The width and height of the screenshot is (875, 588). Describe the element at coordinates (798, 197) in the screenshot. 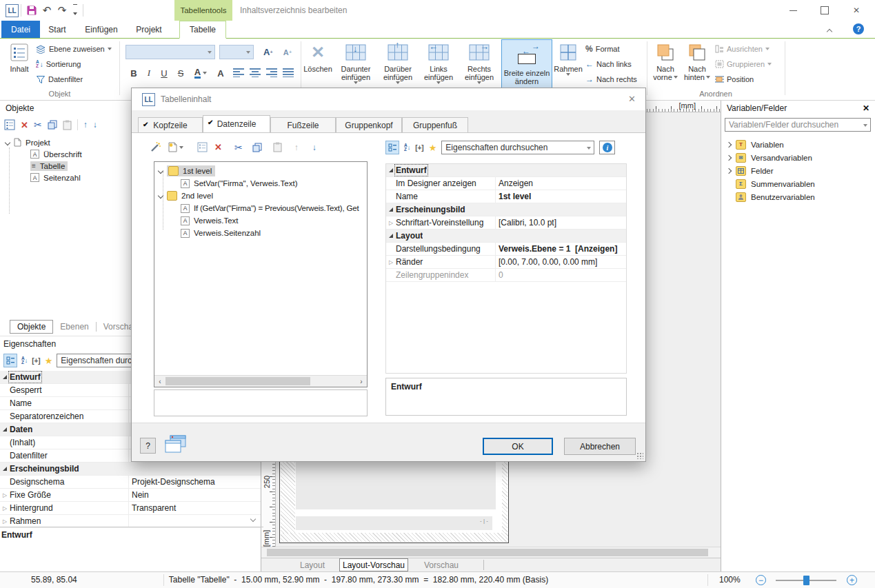

I see `tree-item-benutzervariablen: Benutzervariablen` at that location.